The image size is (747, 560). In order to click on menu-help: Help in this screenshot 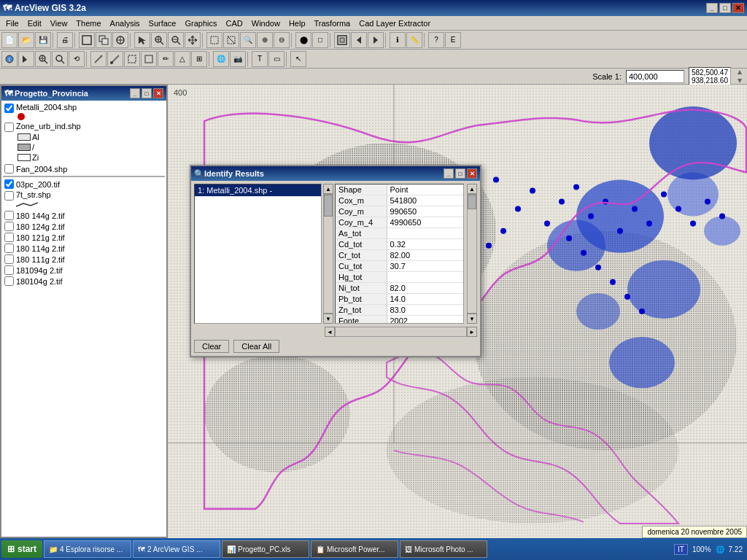, I will do `click(298, 23)`.